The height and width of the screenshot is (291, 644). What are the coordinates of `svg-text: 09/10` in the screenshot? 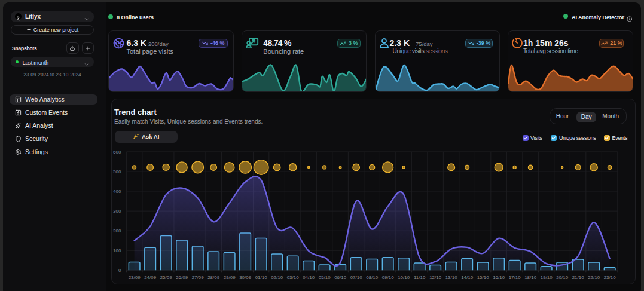 It's located at (387, 277).